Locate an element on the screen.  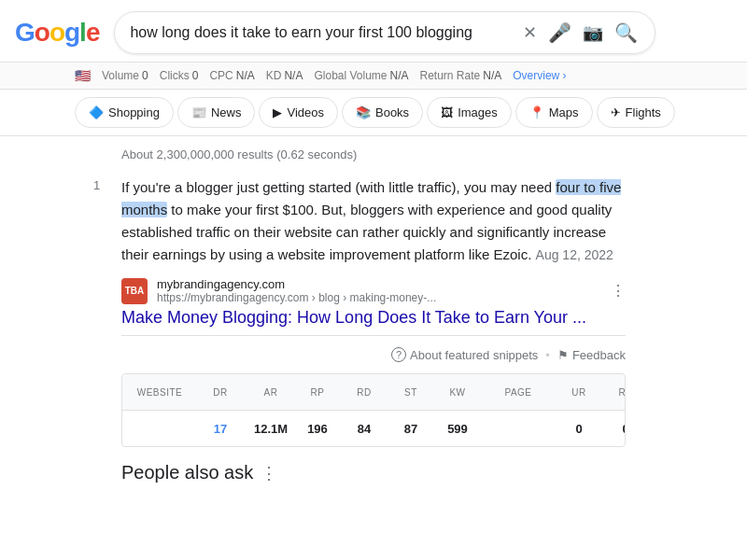
global-volume-metric: Global Volume N/A is located at coordinates (360, 76).